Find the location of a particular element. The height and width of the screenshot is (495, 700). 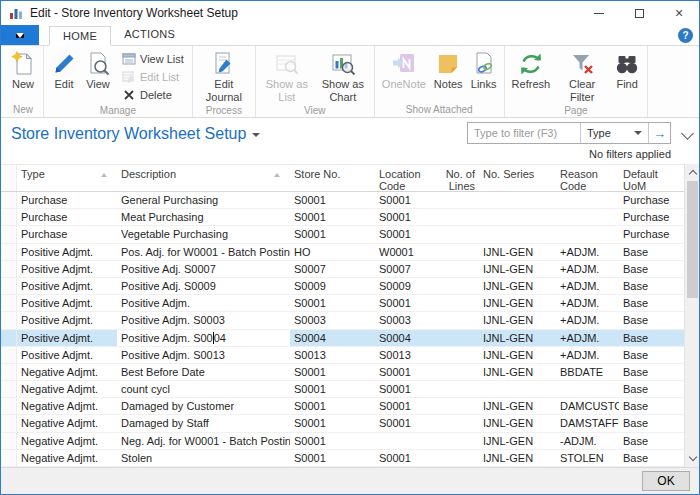

new-button: New is located at coordinates (23, 70).